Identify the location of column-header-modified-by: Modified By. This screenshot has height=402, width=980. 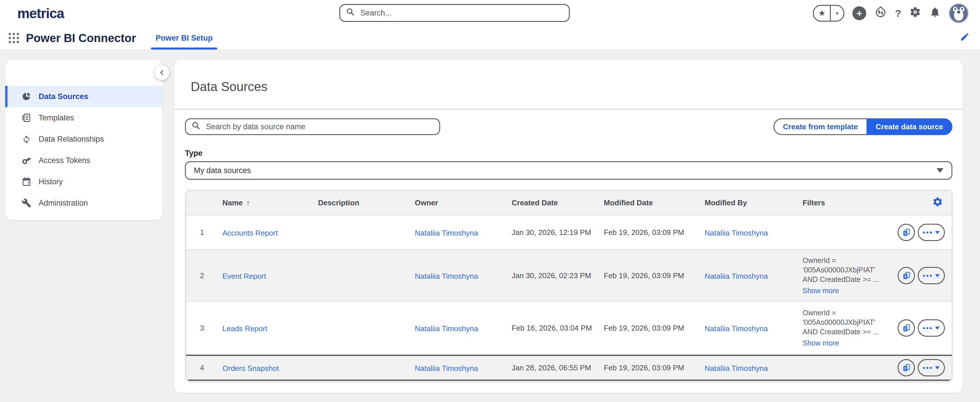
(754, 203).